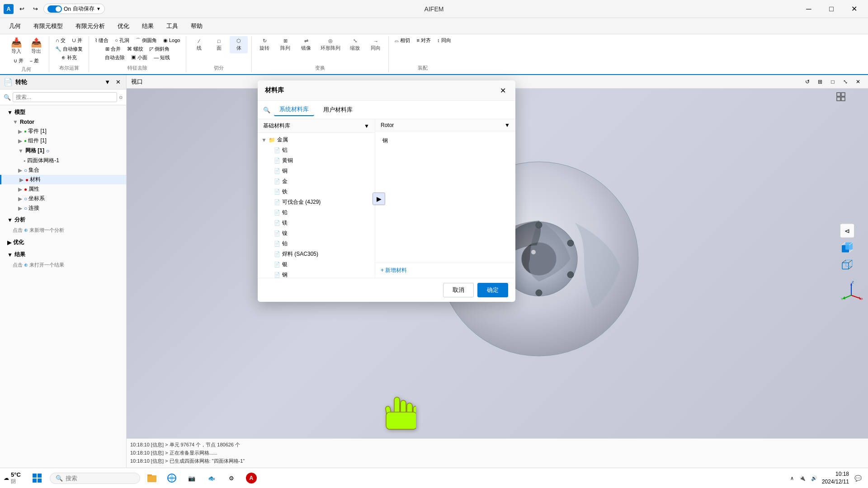 The image size is (868, 488). What do you see at coordinates (34, 61) in the screenshot?
I see `ribbon-btn-diff: − 差` at bounding box center [34, 61].